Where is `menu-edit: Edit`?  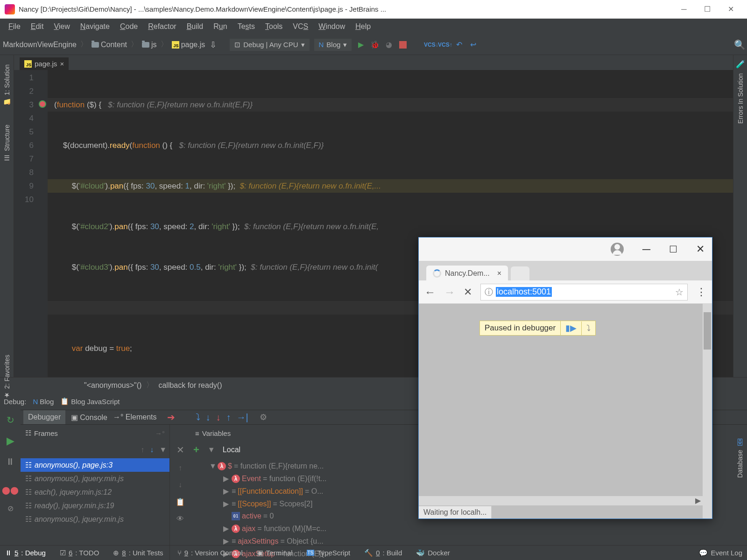 menu-edit: Edit is located at coordinates (37, 27).